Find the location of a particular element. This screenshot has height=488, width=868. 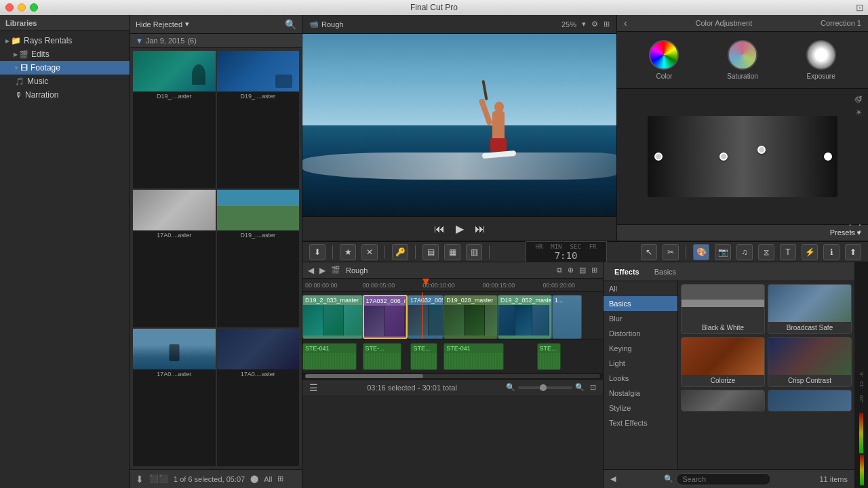

effects-category-all: All is located at coordinates (640, 289).